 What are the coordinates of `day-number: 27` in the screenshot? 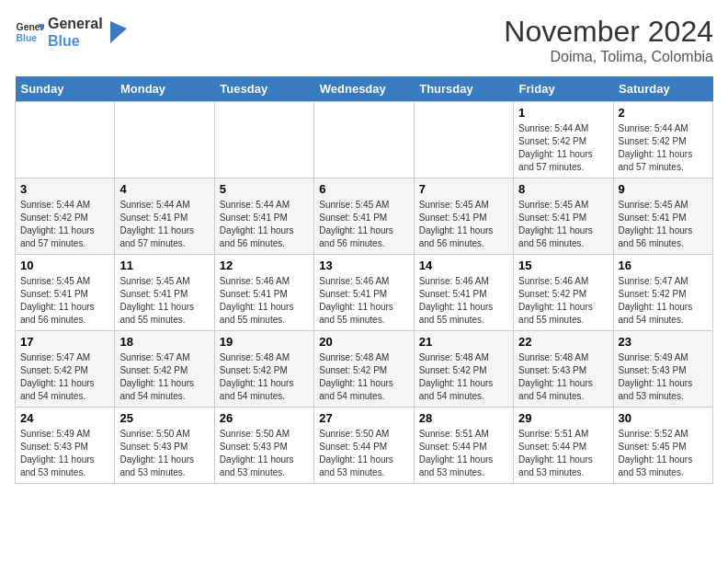 It's located at (364, 418).